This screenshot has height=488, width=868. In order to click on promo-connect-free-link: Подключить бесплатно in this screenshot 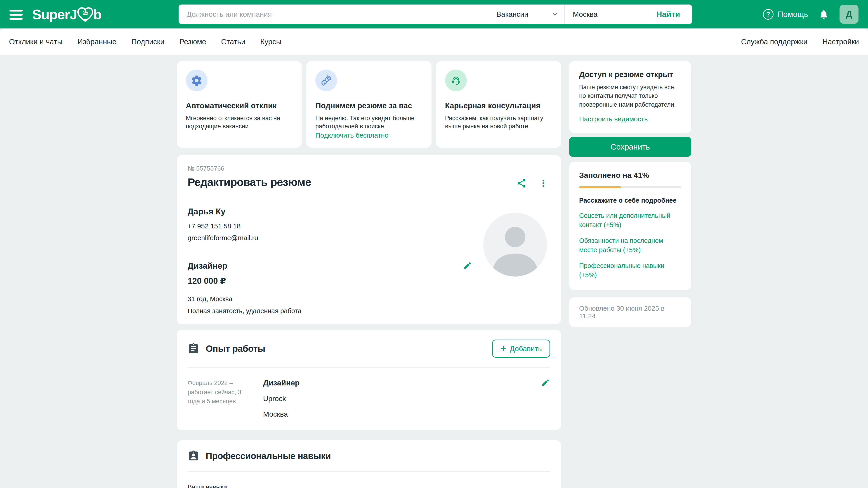, I will do `click(352, 135)`.